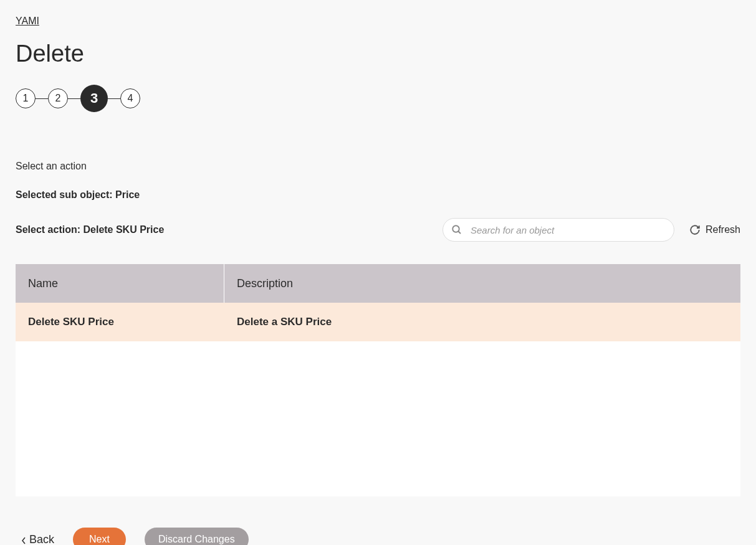 Image resolution: width=756 pixels, height=545 pixels. I want to click on refresh-label: Refresh, so click(723, 230).